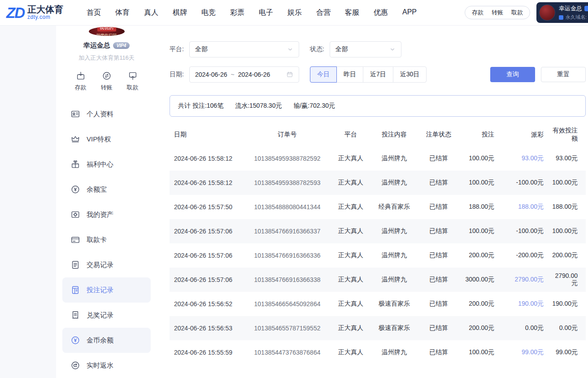 This screenshot has width=588, height=378. What do you see at coordinates (107, 290) in the screenshot?
I see `sidebar-item-bet-records: 投注记录` at bounding box center [107, 290].